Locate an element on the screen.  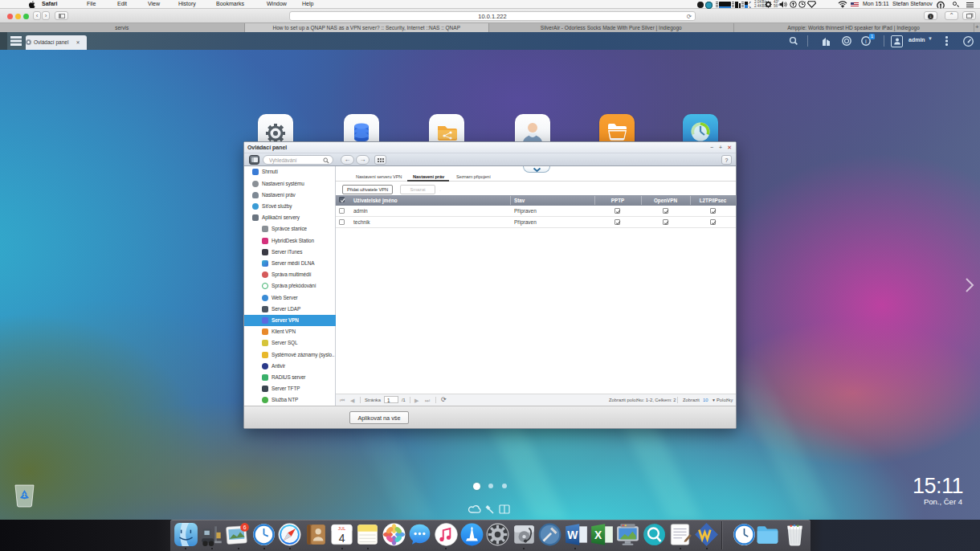
svg-text: W is located at coordinates (573, 535).